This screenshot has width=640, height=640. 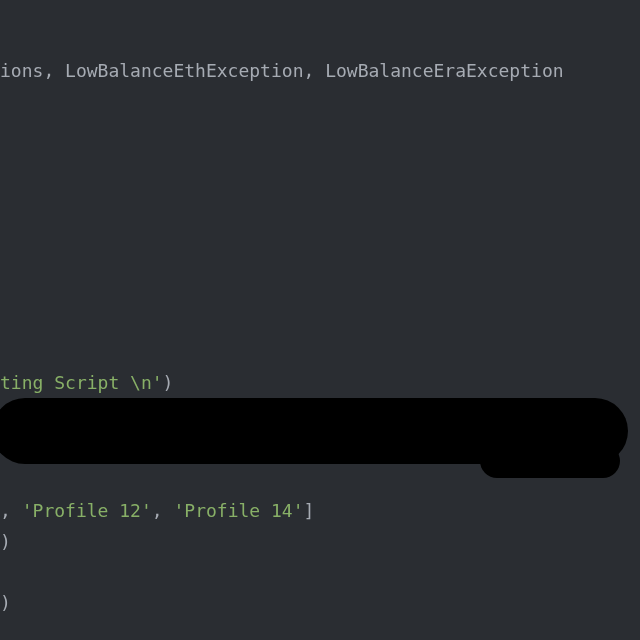 What do you see at coordinates (238, 510) in the screenshot?
I see `string-literal: 'Profile 14'` at bounding box center [238, 510].